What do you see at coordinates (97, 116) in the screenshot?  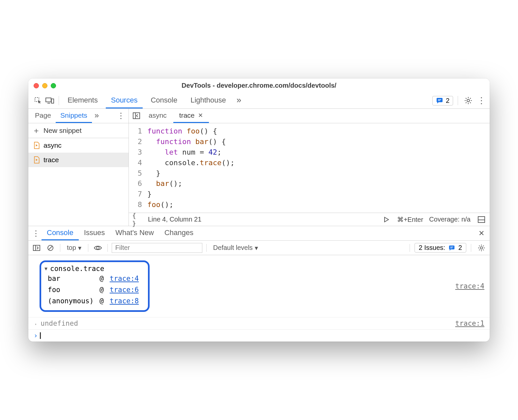 I see `navigator-more-tabs: »` at bounding box center [97, 116].